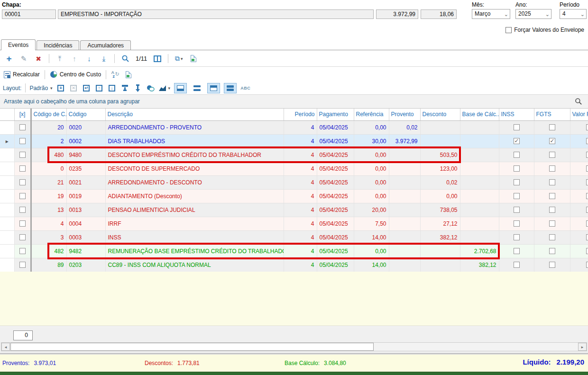 This screenshot has width=588, height=375. Describe the element at coordinates (582, 347) in the screenshot. I see `scroll-right-button: ▸` at that location.